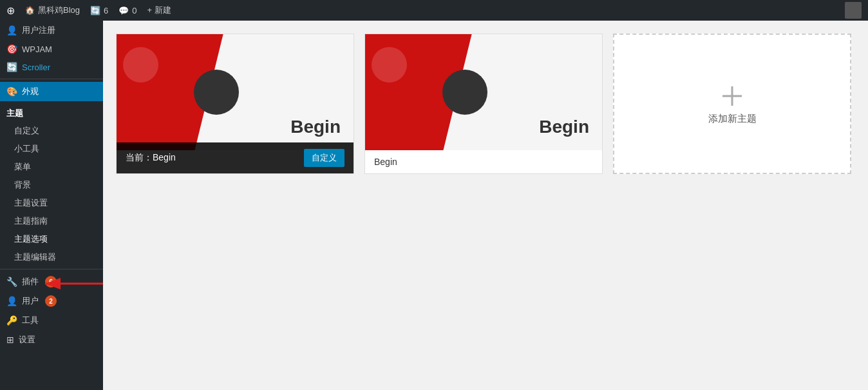  I want to click on theme-card-add-new: 添加新主题, so click(732, 104).